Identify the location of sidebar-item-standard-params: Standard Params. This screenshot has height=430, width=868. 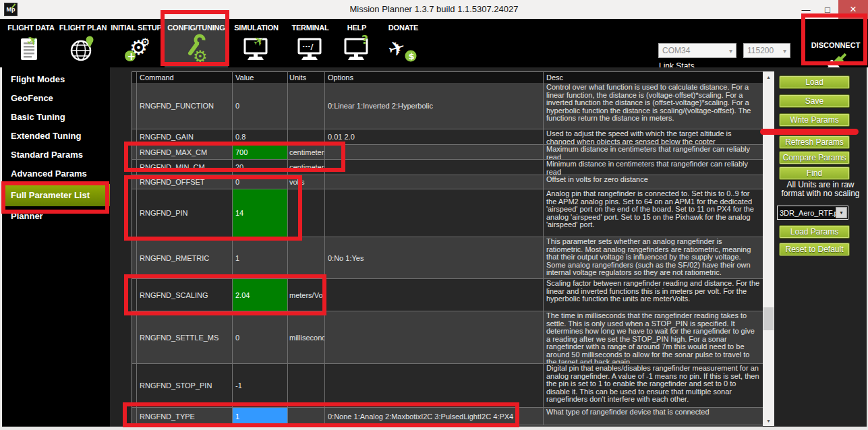
(56, 155).